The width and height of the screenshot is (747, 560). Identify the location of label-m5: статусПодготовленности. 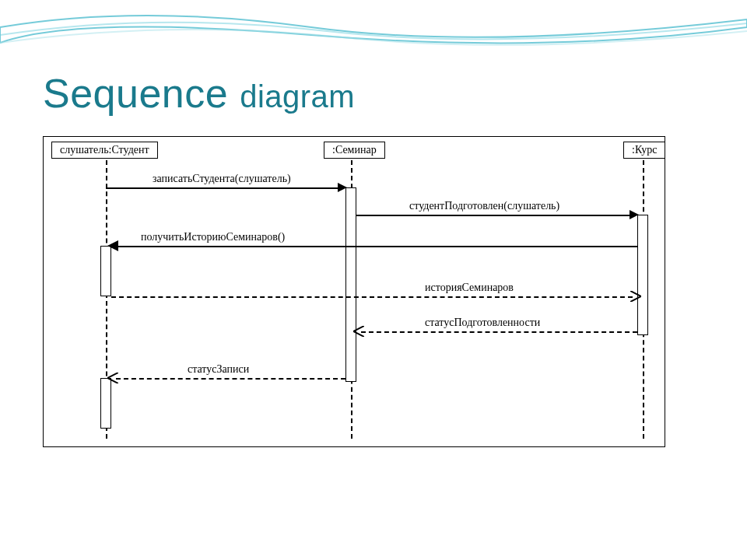
(482, 323).